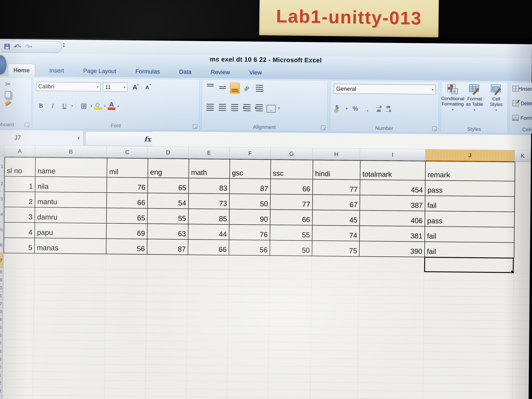 The image size is (532, 399). What do you see at coordinates (71, 215) in the screenshot?
I see `cell-B4: damru` at bounding box center [71, 215].